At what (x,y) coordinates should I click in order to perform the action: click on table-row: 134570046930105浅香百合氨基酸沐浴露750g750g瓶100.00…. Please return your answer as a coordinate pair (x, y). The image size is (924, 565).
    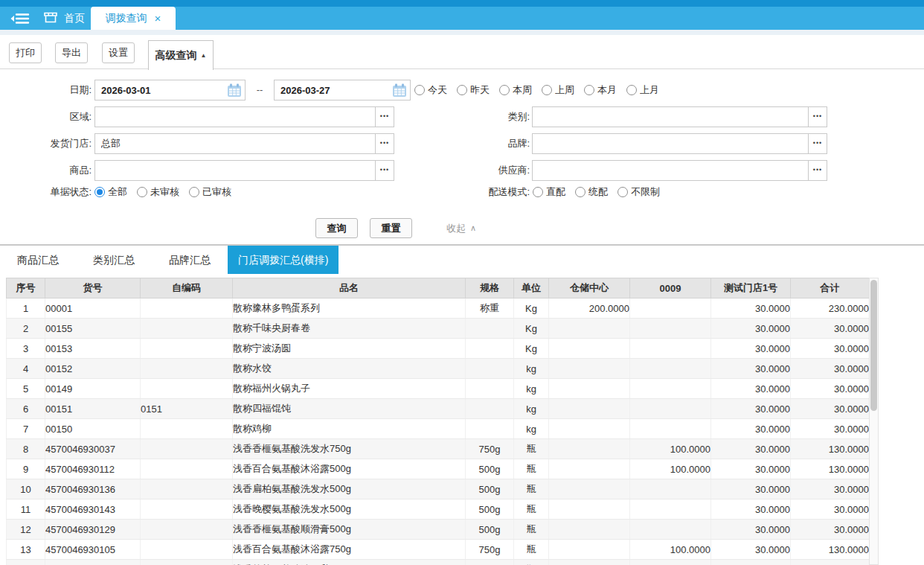
    Looking at the image, I should click on (438, 549).